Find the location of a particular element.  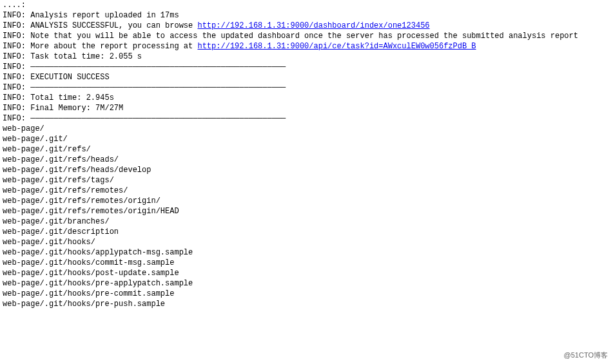

log-line-truncated: ....: is located at coordinates (307, 5).